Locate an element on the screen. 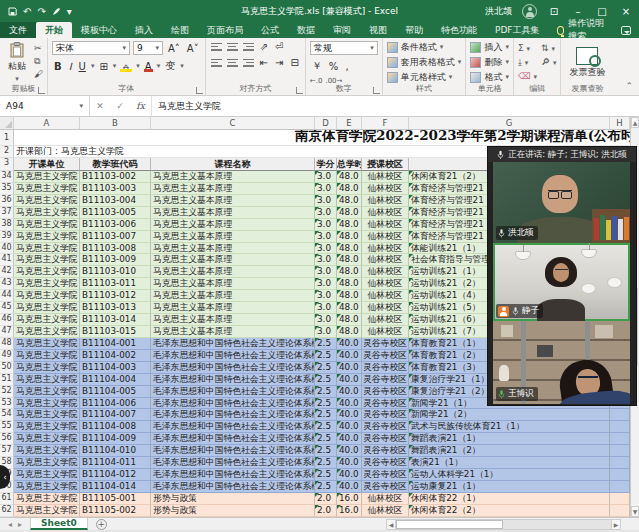 This screenshot has height=532, width=639. cell: B11103-015 is located at coordinates (116, 332).